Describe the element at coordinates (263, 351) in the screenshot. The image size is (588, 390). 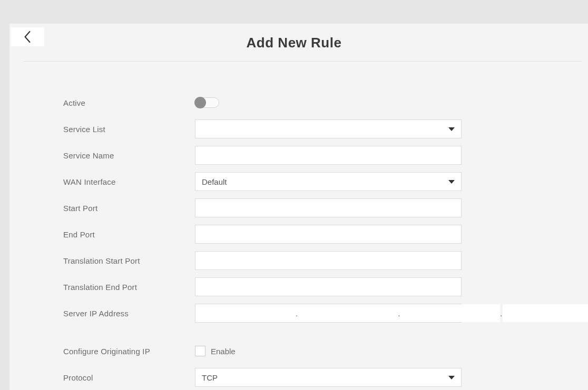
I see `row-config-orig-ip: Configure Originating IP Enable` at that location.